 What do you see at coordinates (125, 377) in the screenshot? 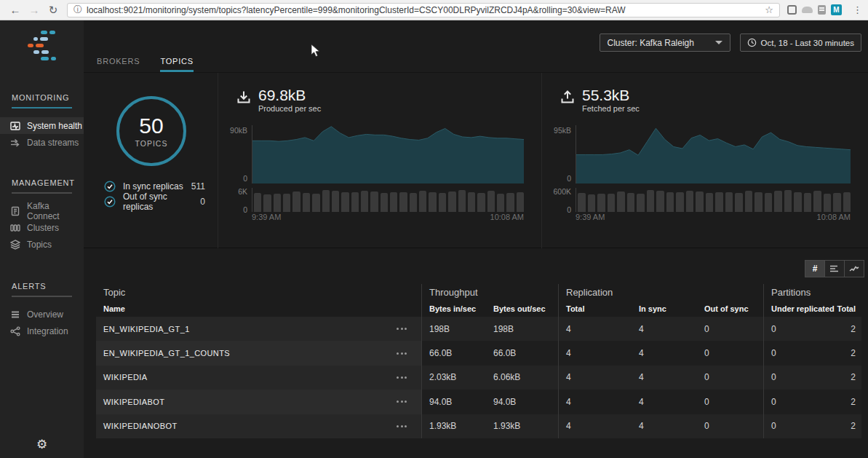
I see `topic-name: WIKIPEDIA` at bounding box center [125, 377].